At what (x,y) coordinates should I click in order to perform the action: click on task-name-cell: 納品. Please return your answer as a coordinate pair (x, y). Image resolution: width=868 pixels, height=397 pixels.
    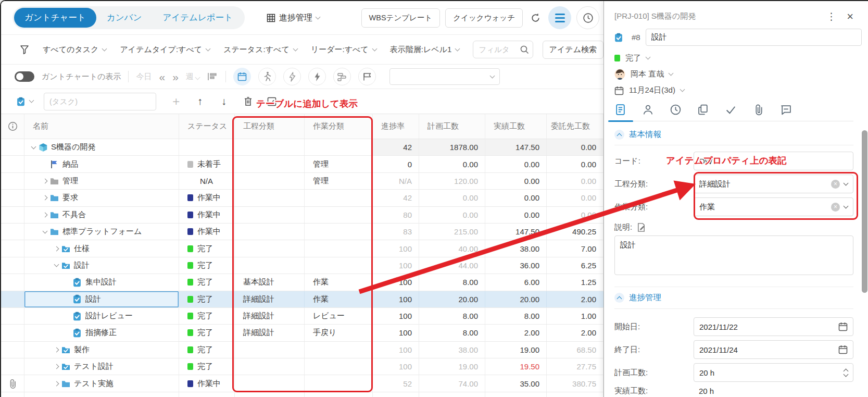
    Looking at the image, I should click on (102, 164).